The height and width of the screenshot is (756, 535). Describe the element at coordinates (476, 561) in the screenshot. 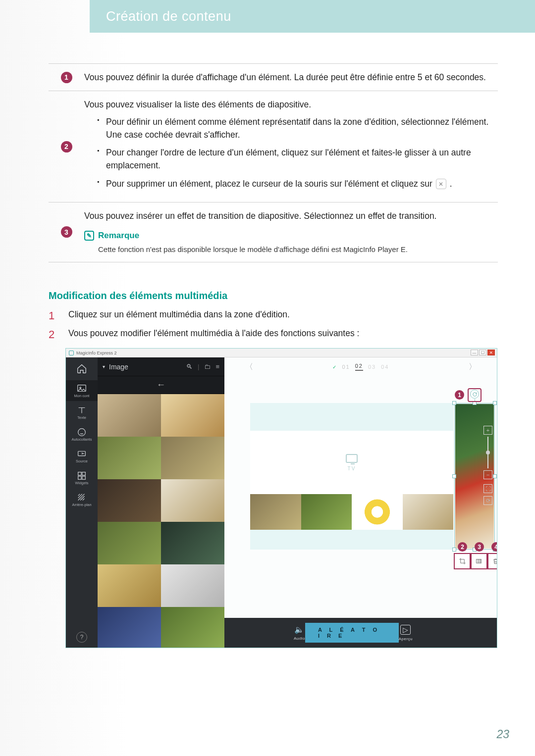

I see `element-toolbar` at that location.